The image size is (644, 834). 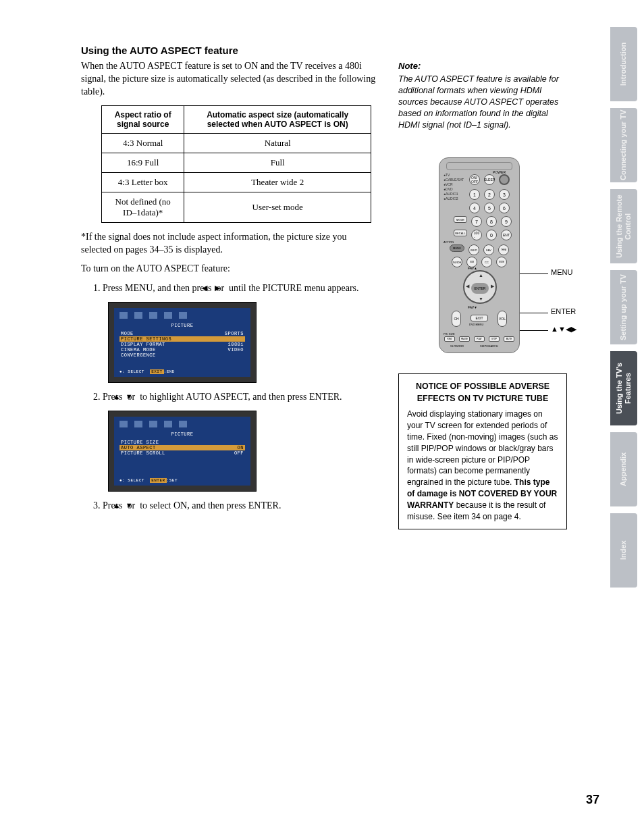 What do you see at coordinates (240, 397) in the screenshot?
I see `step-text: to highlight AUTO ASPECT, and then press…` at bounding box center [240, 397].